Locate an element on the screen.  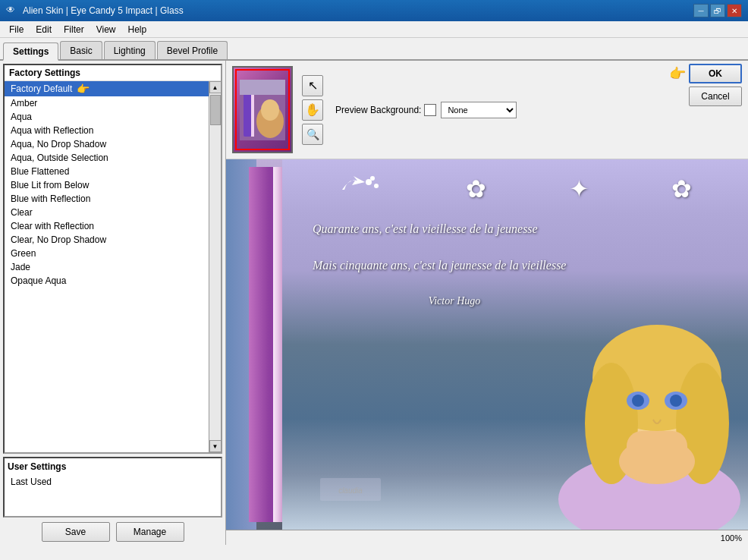
item-label-green: Green is located at coordinates (23, 253).